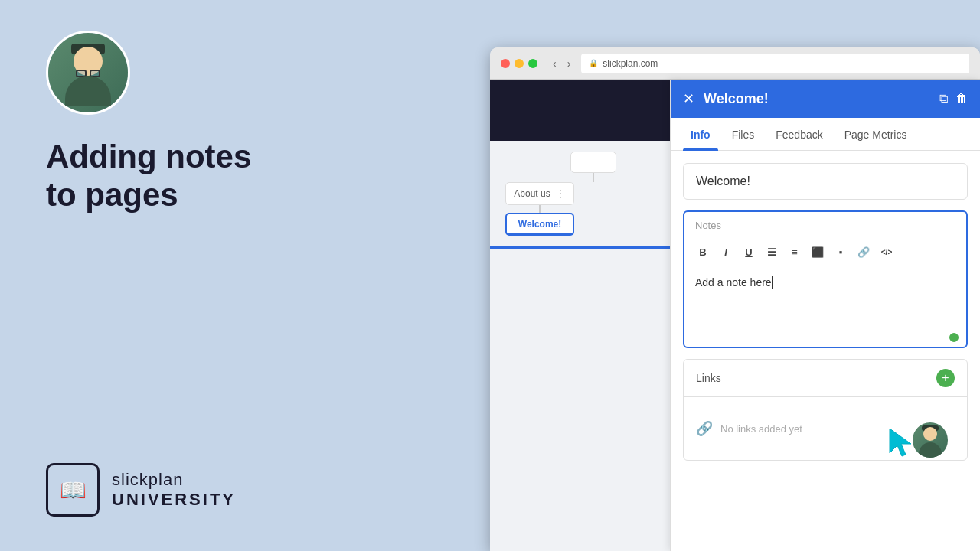 This screenshot has height=551, width=980. I want to click on welcome-node: Welcome!, so click(540, 224).